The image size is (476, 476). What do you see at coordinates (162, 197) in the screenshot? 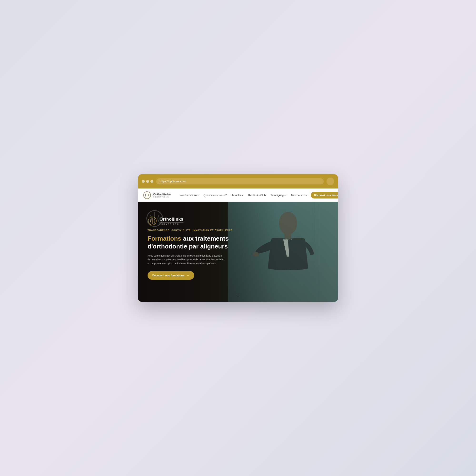
I see `logo-subtitle: FORMATIONS` at bounding box center [162, 197].